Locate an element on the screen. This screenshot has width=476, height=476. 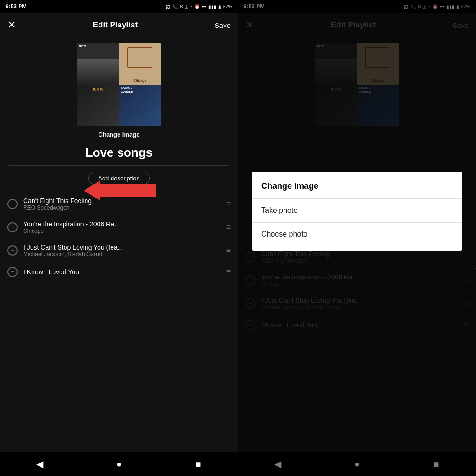
signal-icon: ▮▮▮ is located at coordinates (212, 7).